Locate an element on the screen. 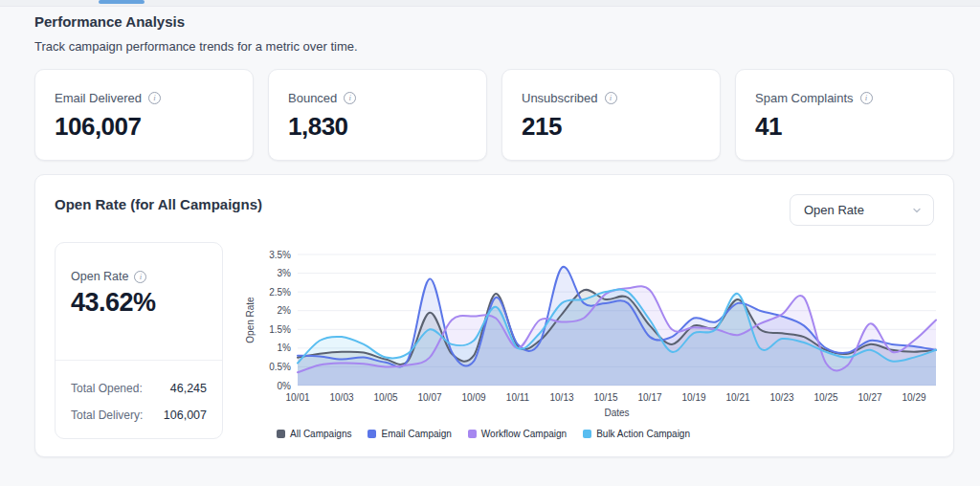  legend-item-all-campaigns: All Campaigns is located at coordinates (314, 434).